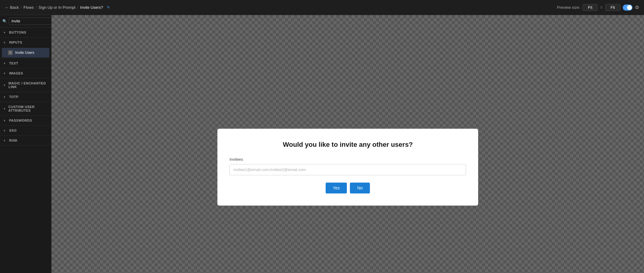 This screenshot has width=644, height=273. I want to click on breadcrumb-sep-1: /, so click(21, 7).